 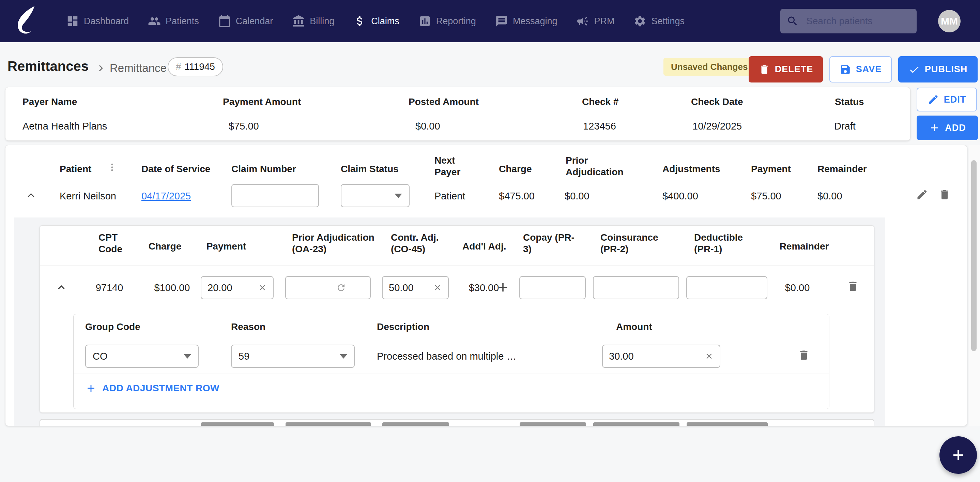 What do you see at coordinates (233, 288) in the screenshot?
I see `cpt-payment-input` at bounding box center [233, 288].